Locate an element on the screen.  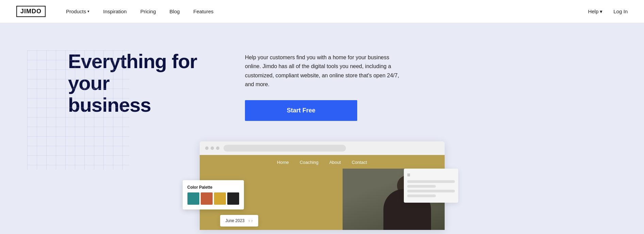
browser-url-bar is located at coordinates (285, 148).